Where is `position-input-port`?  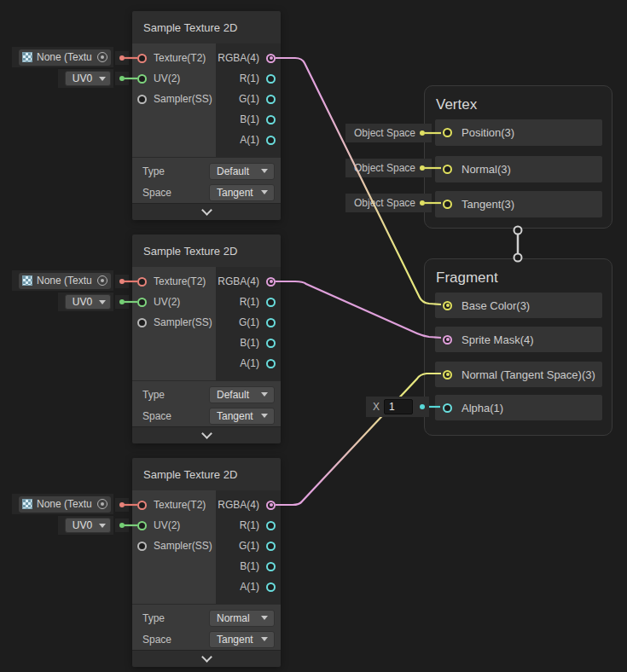
position-input-port is located at coordinates (447, 133).